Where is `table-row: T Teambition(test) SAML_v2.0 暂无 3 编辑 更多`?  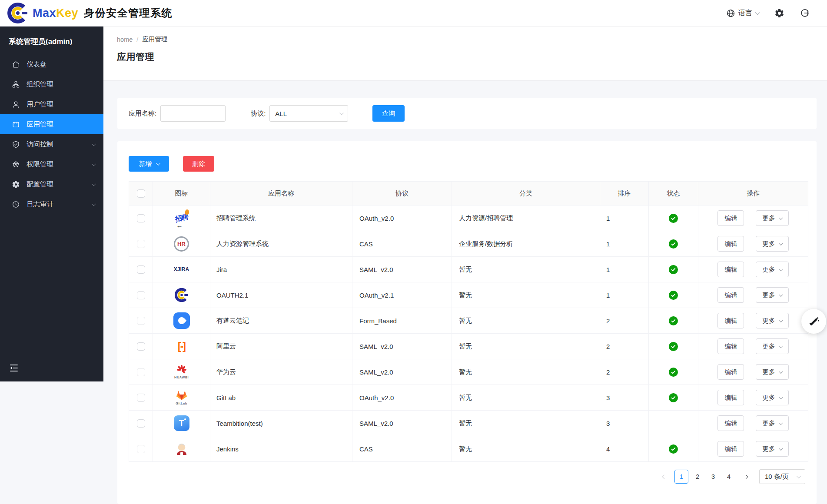
table-row: T Teambition(test) SAML_v2.0 暂无 3 编辑 更多 is located at coordinates (468, 423).